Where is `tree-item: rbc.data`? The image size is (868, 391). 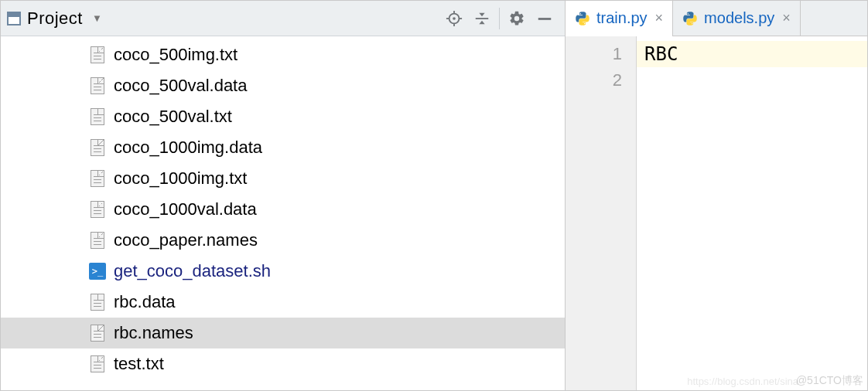 tree-item: rbc.data is located at coordinates (283, 302).